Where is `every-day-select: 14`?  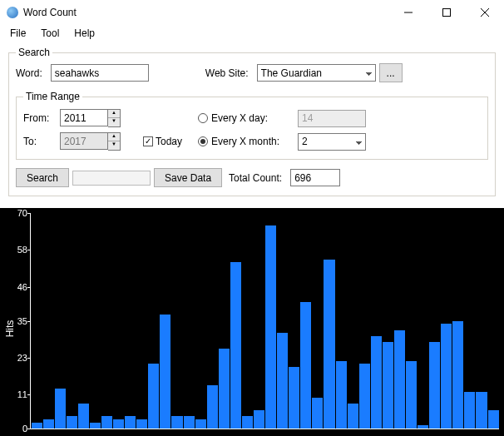
every-day-select: 14 is located at coordinates (332, 118).